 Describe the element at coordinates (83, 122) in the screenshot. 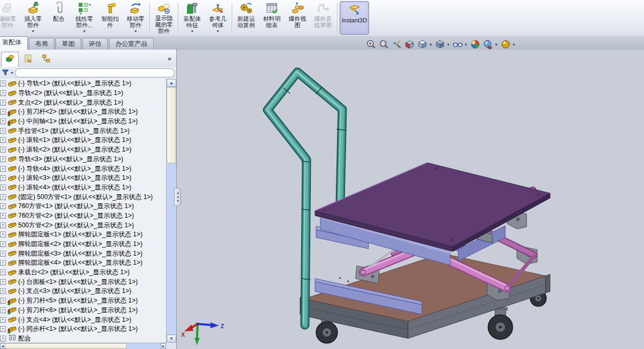

I see `tree-item: +(-) 中间轴<1> (默认<<默认>_显示状态 1>)` at that location.